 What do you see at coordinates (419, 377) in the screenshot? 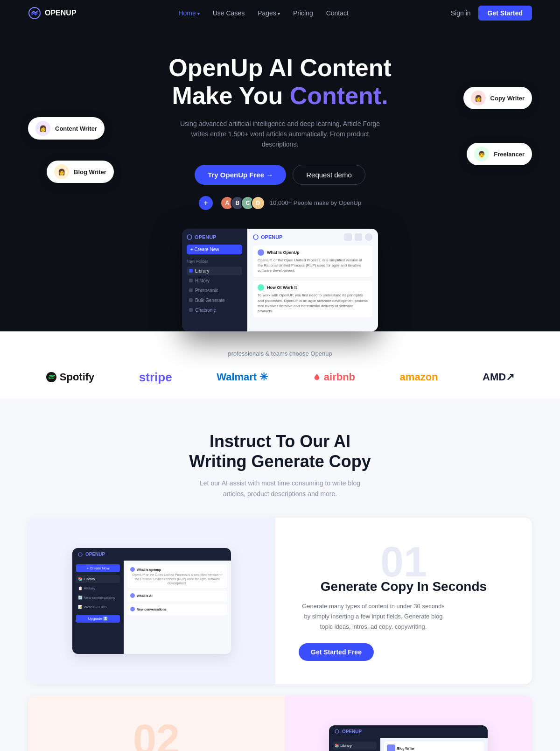
I see `logo-amazon: amazon` at bounding box center [419, 377].